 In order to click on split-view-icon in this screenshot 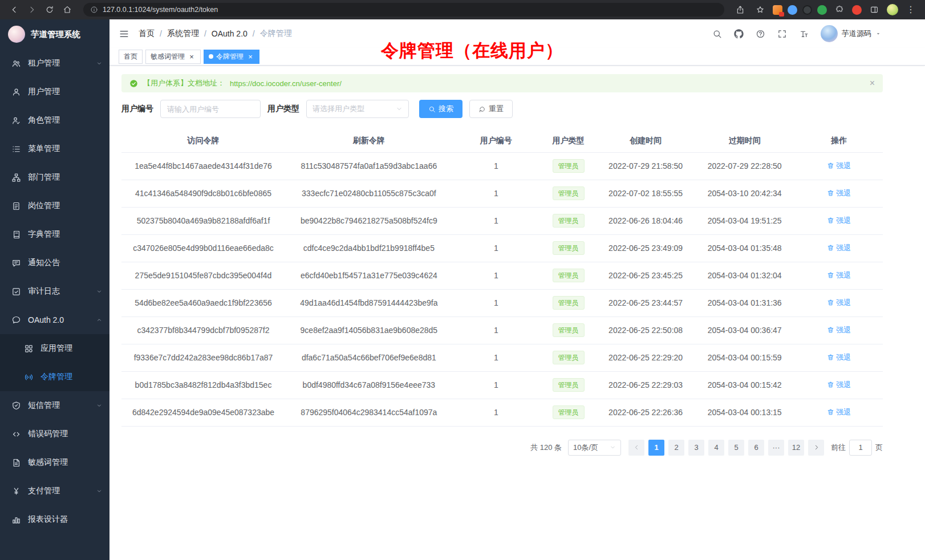, I will do `click(874, 10)`.